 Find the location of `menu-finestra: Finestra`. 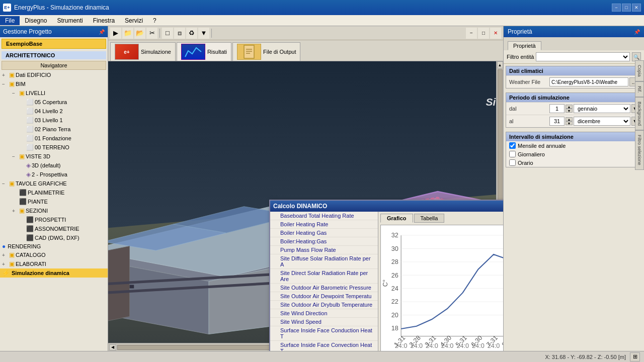

menu-finestra: Finestra is located at coordinates (104, 21).